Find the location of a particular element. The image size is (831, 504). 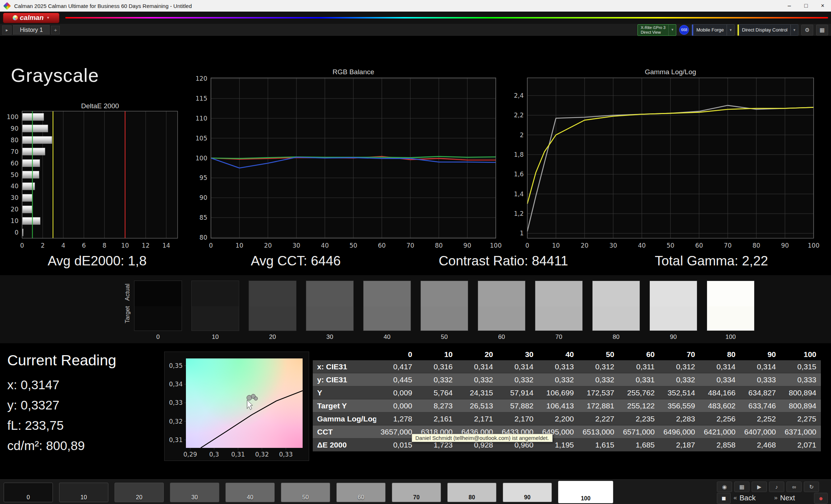

stop-button: ■ is located at coordinates (724, 498).